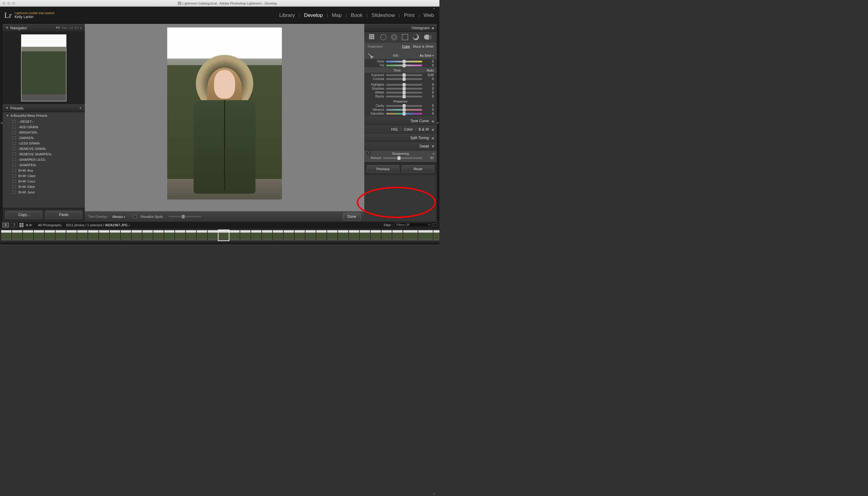  I want to click on navigator-preview, so click(44, 68).